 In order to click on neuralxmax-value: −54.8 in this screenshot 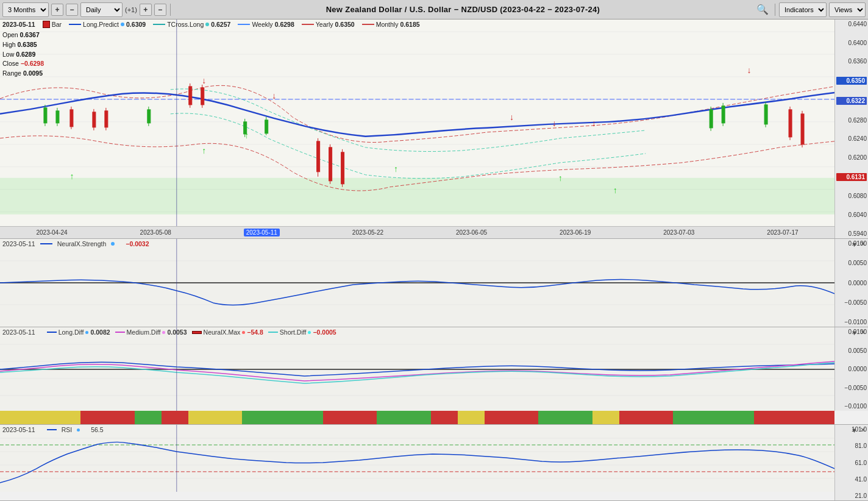, I will do `click(255, 332)`.